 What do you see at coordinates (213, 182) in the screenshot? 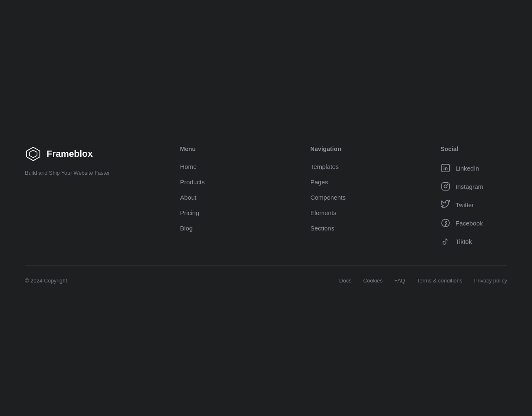
I see `menu-item-products: Products` at bounding box center [213, 182].